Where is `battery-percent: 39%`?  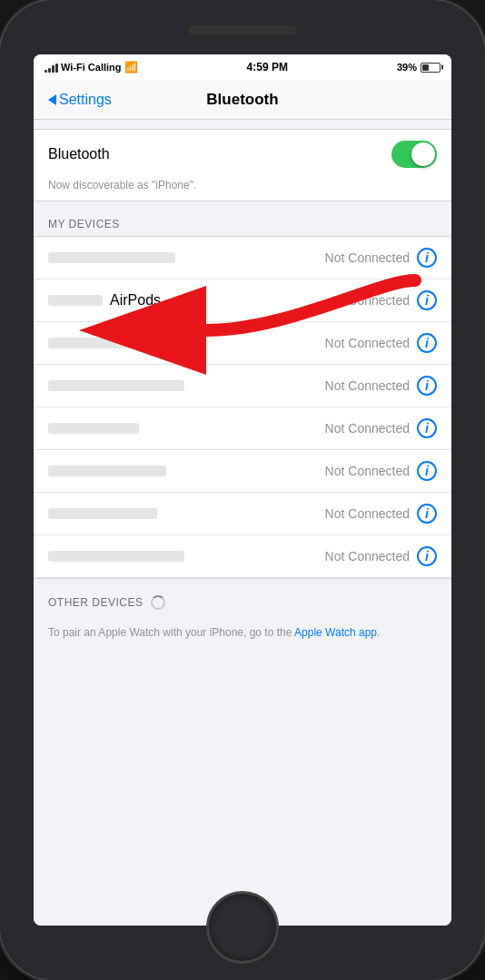
battery-percent: 39% is located at coordinates (407, 67).